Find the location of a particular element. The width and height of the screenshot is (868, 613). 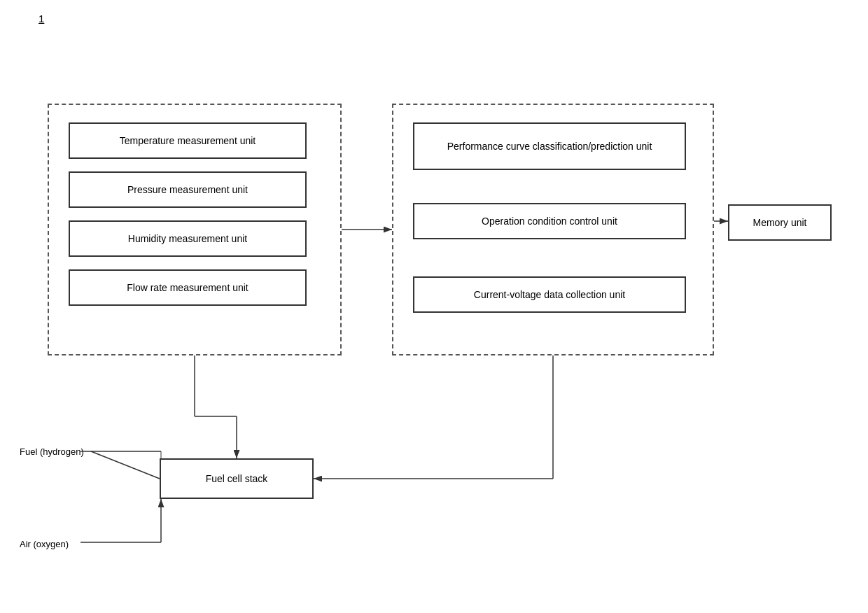

memory-unit: Memory unit is located at coordinates (780, 223).